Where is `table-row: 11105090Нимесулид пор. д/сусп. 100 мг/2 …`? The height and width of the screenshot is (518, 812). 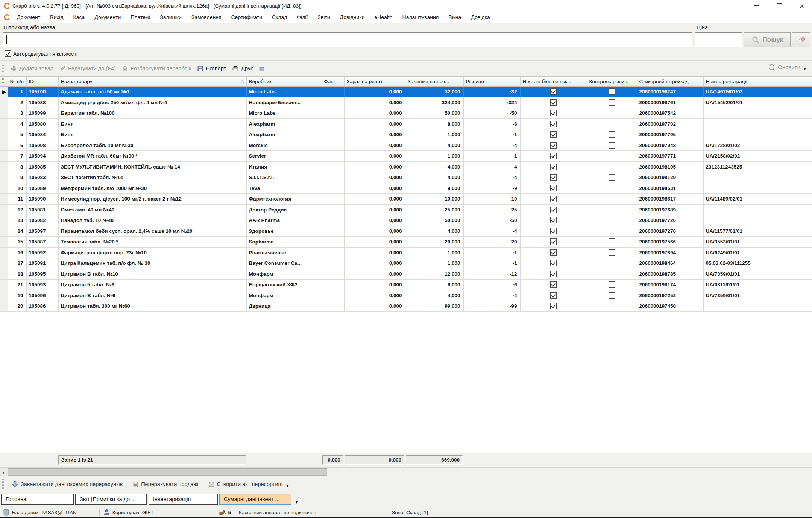
table-row: 11105090Нимесулид пор. д/сусп. 100 мг/2 … is located at coordinates (406, 199).